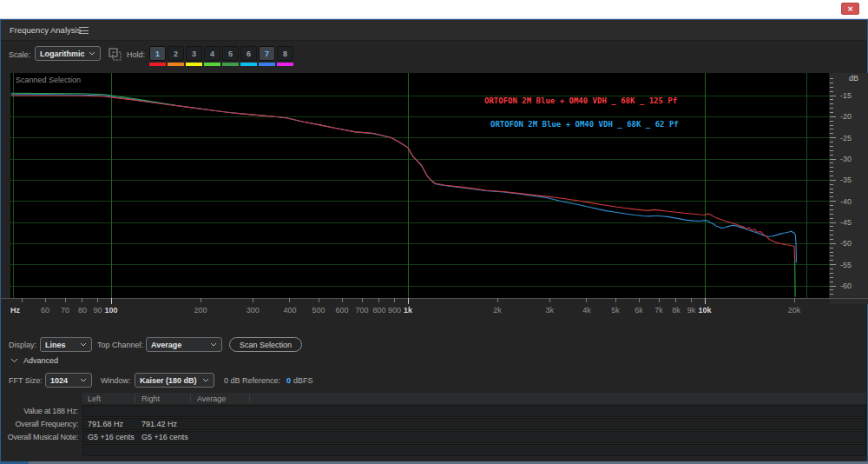 The height and width of the screenshot is (464, 868). Describe the element at coordinates (845, 243) in the screenshot. I see `svg-text: -50` at that location.